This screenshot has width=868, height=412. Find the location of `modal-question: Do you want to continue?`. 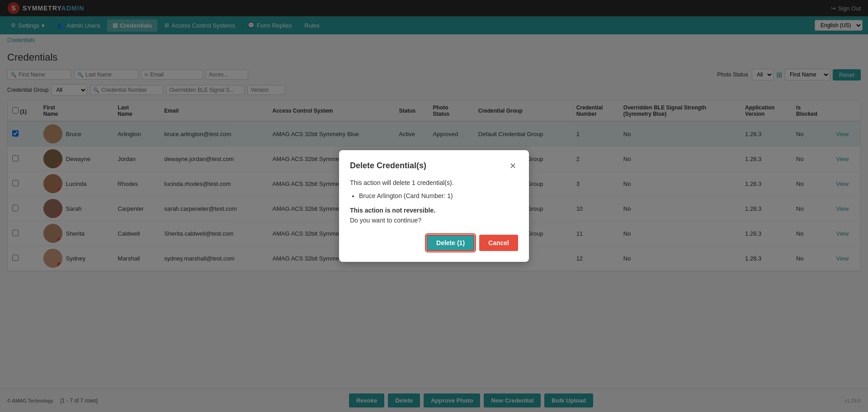

modal-question: Do you want to continue? is located at coordinates (434, 220).